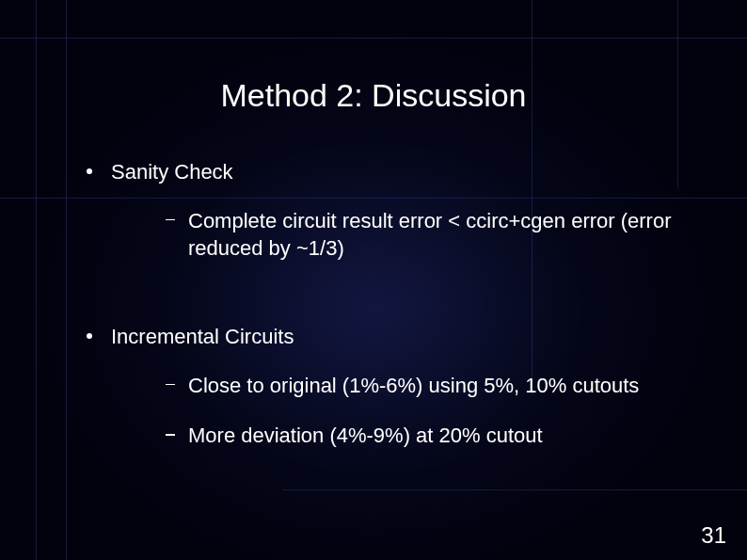 Image resolution: width=747 pixels, height=560 pixels. I want to click on sub-bullet: Close to original (1%-6%) using 5%, 10% …, so click(436, 386).